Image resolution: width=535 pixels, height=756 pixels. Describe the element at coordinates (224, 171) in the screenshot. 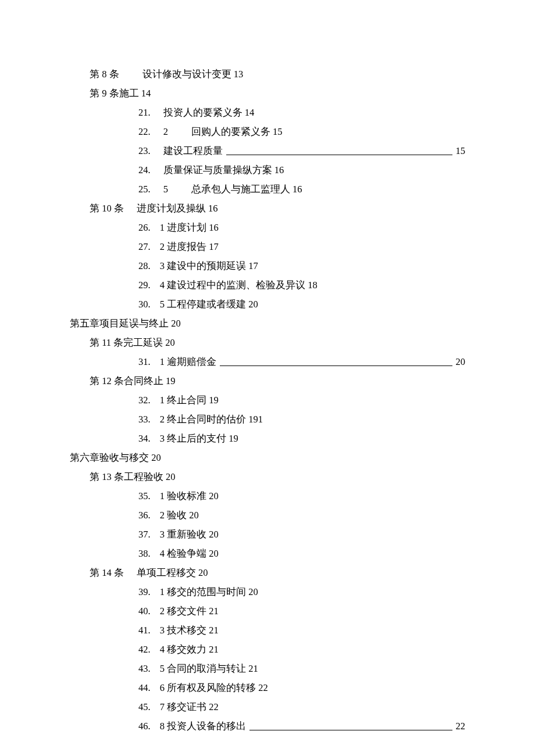

I see `toc-text: 质量保证与质量操纵方案 16` at that location.